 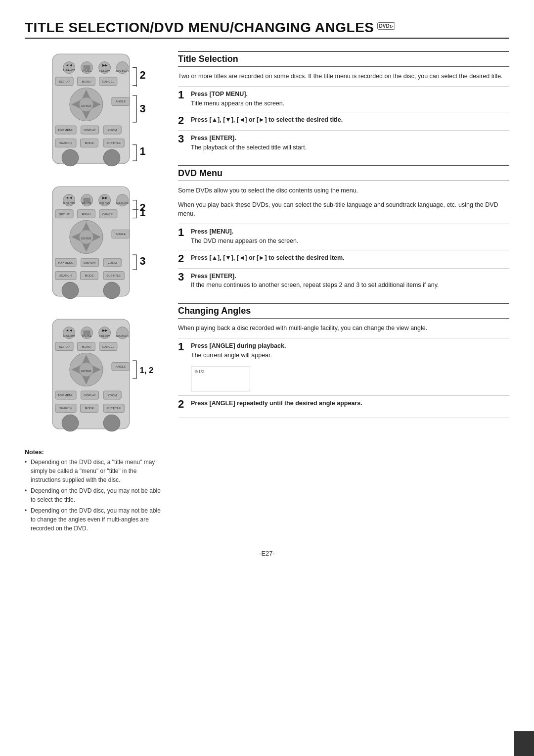 What do you see at coordinates (215, 311) in the screenshot?
I see `changing-angles-title: Changing Angles` at bounding box center [215, 311].